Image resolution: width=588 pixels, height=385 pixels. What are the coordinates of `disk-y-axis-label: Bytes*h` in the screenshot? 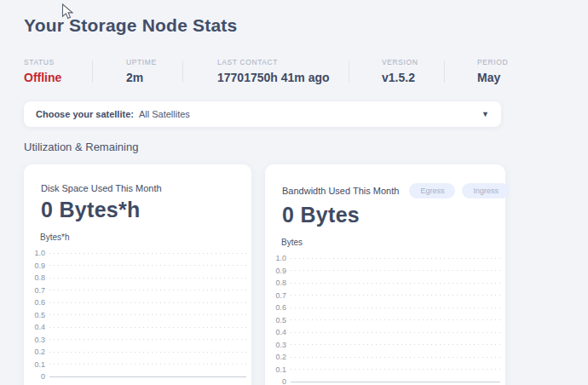 It's located at (146, 237).